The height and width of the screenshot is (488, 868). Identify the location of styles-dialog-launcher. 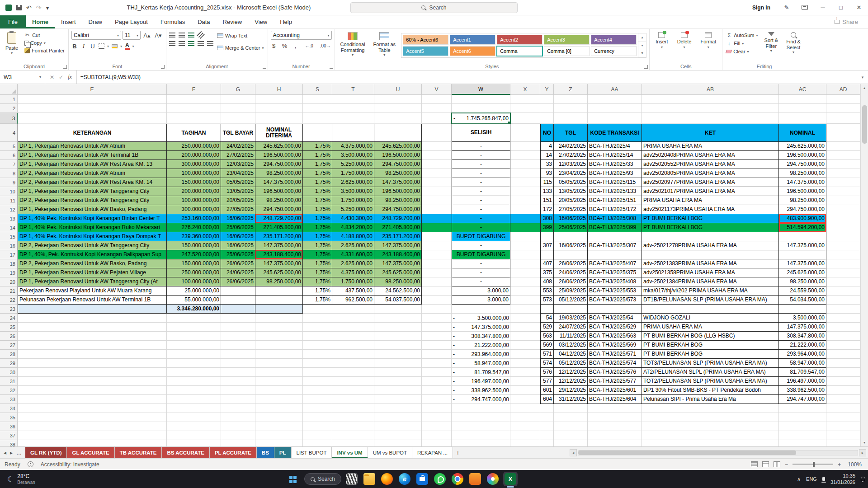
(646, 67).